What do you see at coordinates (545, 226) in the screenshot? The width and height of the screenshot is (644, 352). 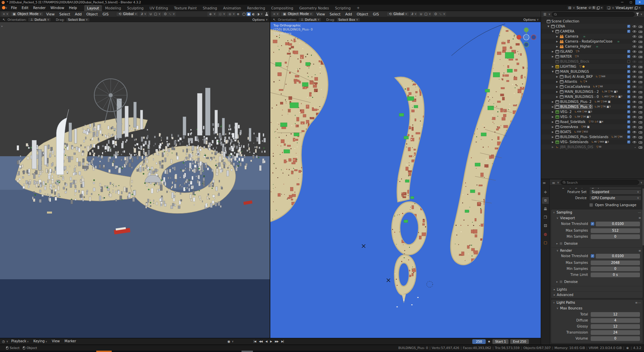 I see `properties-tab-scene: ⚄` at bounding box center [545, 226].